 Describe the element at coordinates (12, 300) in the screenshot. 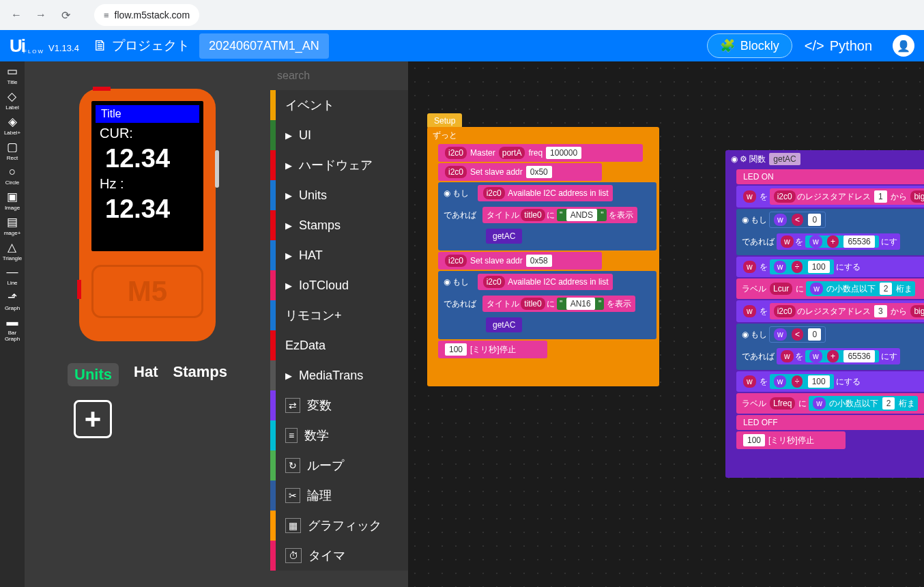

I see `tool-graph: ⬏Graph` at that location.